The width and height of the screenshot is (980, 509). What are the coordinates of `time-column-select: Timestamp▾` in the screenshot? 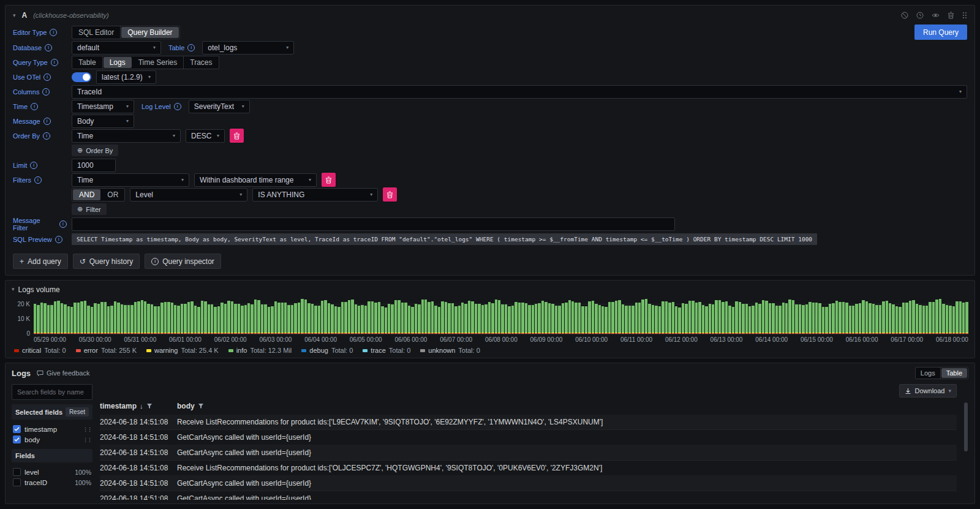 It's located at (103, 107).